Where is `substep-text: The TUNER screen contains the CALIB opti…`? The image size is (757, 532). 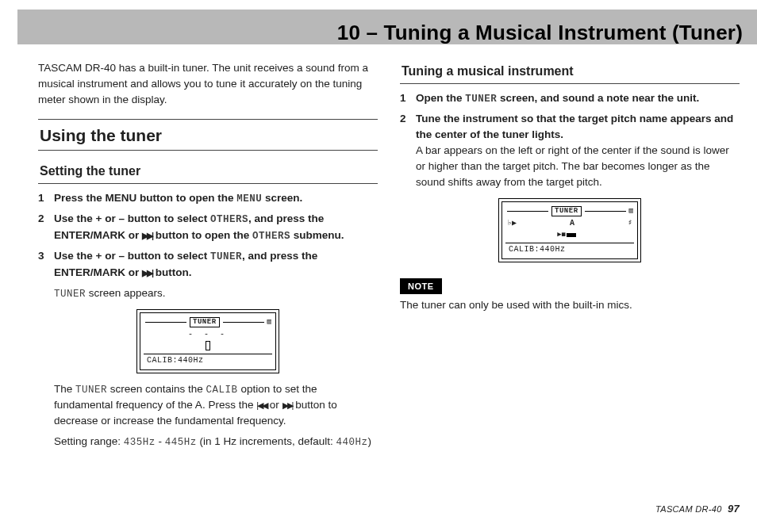
substep-text: The TUNER screen contains the CALIB opti… is located at coordinates (216, 405).